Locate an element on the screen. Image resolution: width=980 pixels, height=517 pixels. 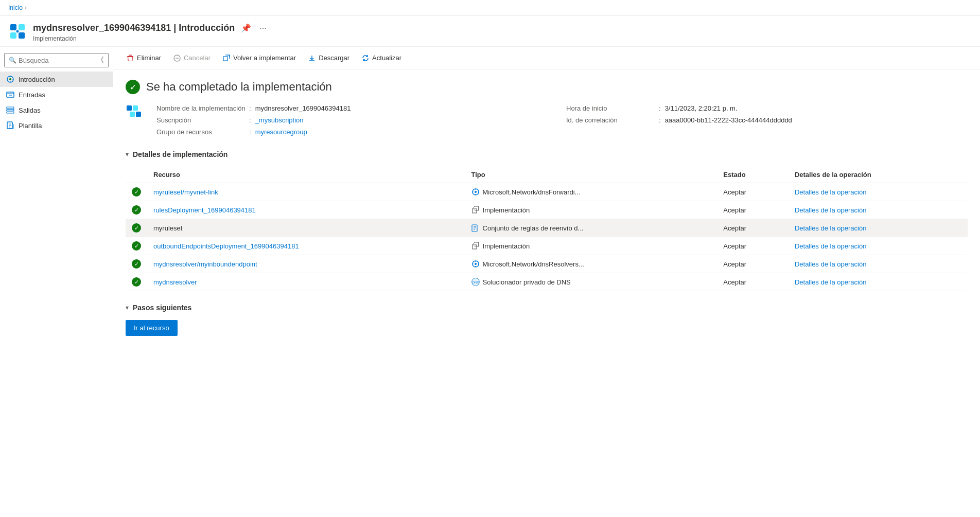
resource-group-value: myresourcegroup is located at coordinates (281, 132).